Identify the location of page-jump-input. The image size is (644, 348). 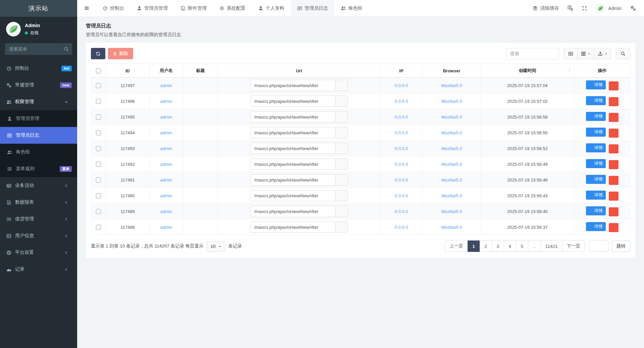
(599, 246).